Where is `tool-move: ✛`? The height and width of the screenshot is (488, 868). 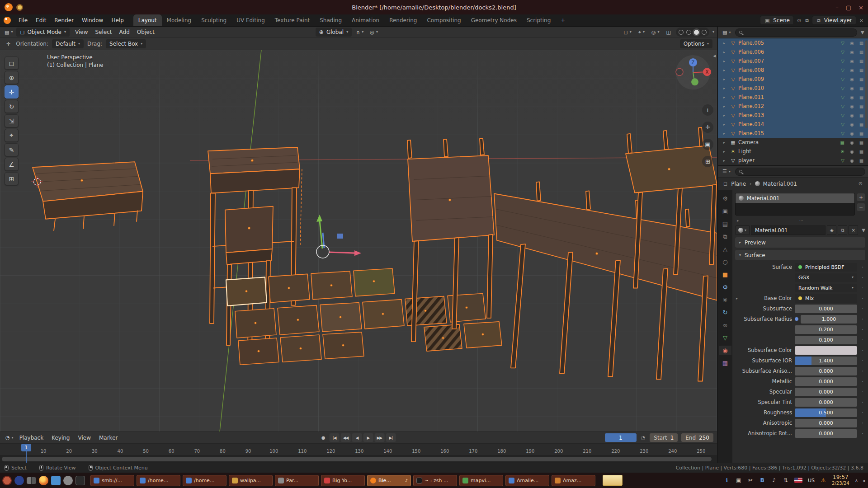
tool-move: ✛ is located at coordinates (12, 92).